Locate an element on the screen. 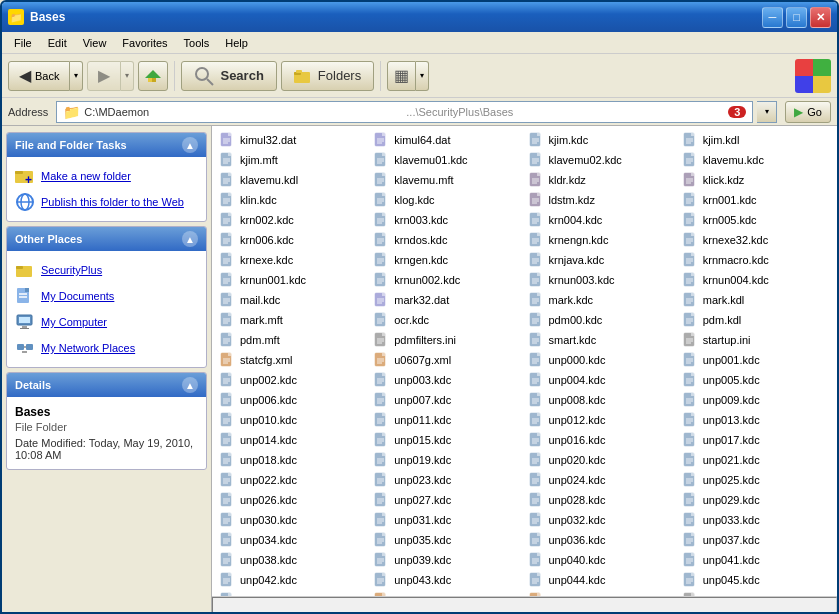 The image size is (839, 614). file-item: unp013.kdc is located at coordinates (756, 420).